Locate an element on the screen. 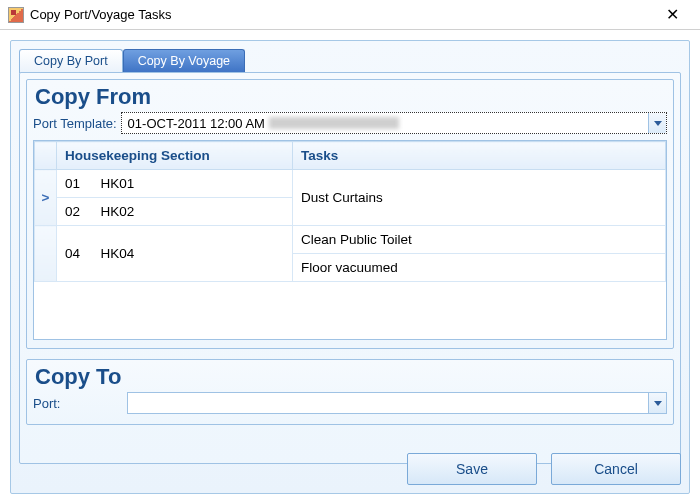  row-section: HK02 is located at coordinates (193, 212).